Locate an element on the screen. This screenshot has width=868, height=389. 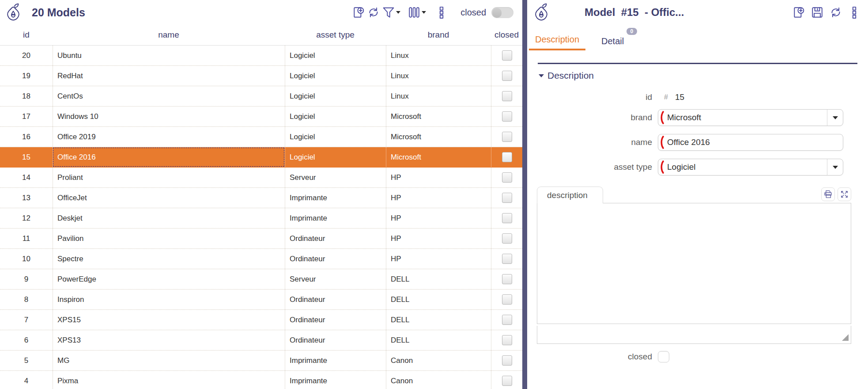
cell-name: Deskjet is located at coordinates (169, 218).